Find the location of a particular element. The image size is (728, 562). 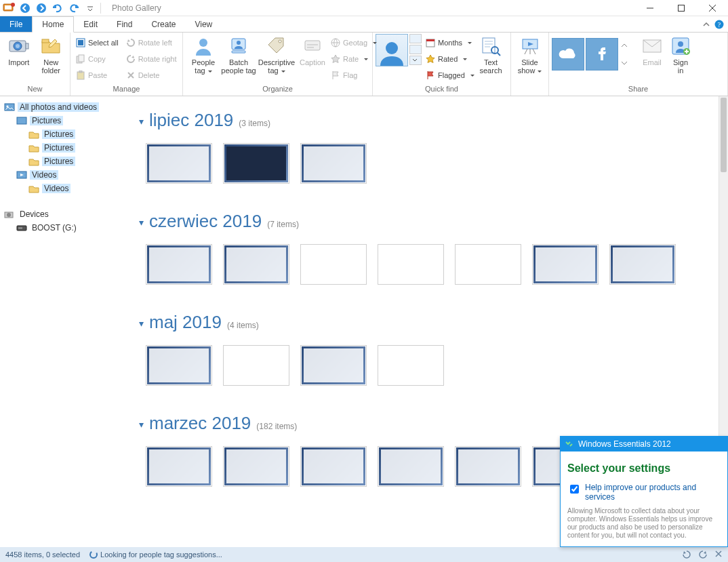

folder-yellow-icon is located at coordinates (34, 148).